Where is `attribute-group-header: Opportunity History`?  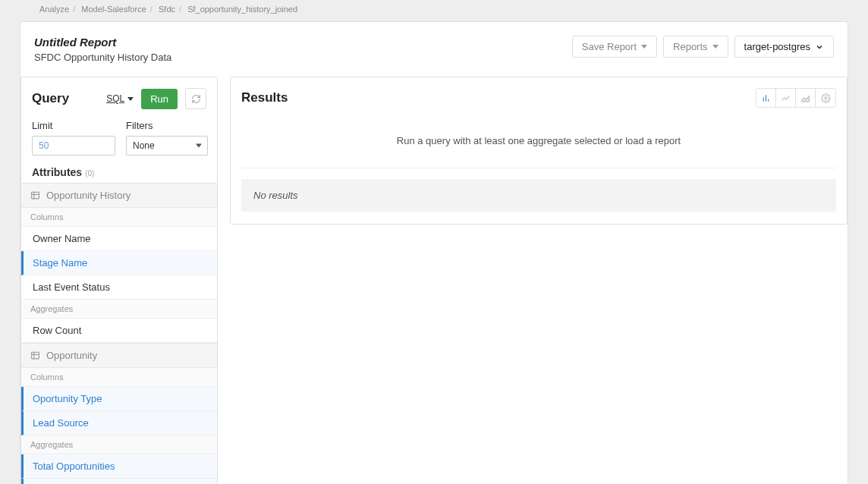
attribute-group-header: Opportunity History is located at coordinates (119, 196).